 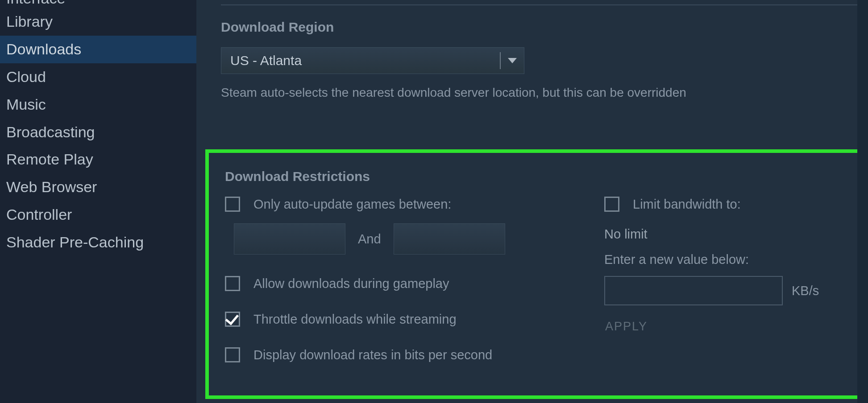 I want to click on limit-bandwidth-checkbox, so click(x=612, y=204).